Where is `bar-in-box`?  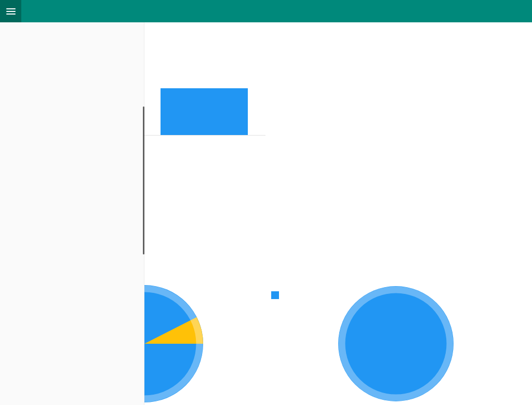
bar-in-box is located at coordinates (204, 112).